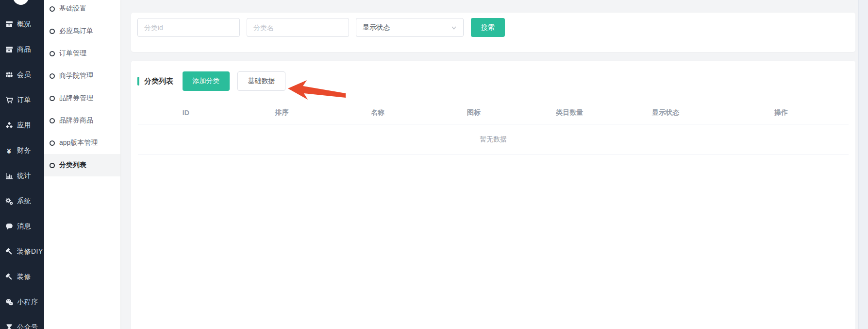  I want to click on submenu-item-label: 基础设置, so click(73, 9).